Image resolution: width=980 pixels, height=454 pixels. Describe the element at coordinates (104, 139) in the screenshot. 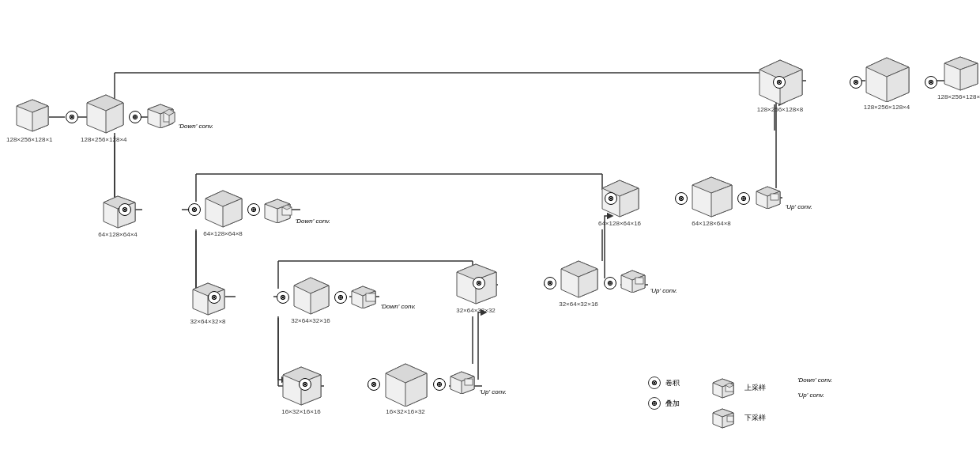

I see `label-128-256-128-4-enc: 128×256×128×4` at that location.